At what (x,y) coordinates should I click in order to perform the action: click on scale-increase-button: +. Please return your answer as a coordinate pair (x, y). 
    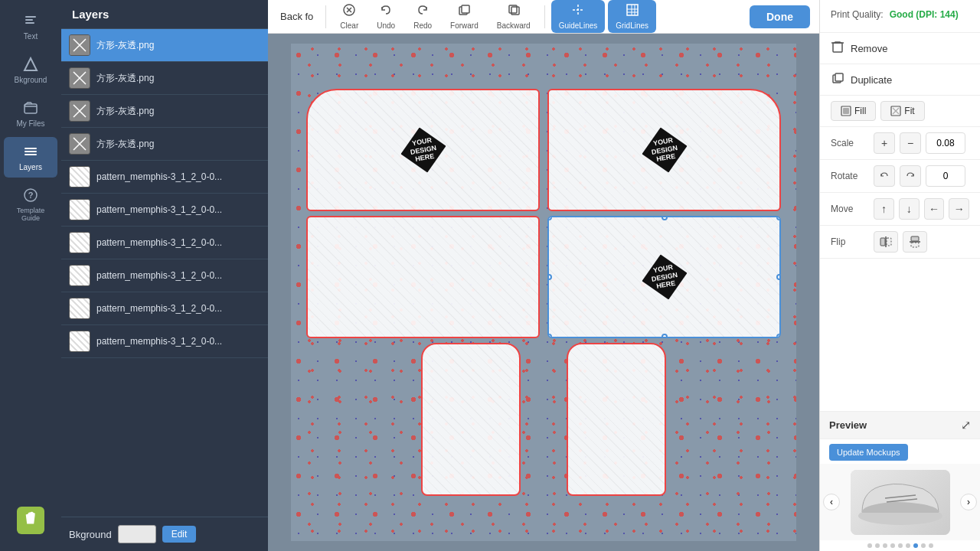
    Looking at the image, I should click on (884, 143).